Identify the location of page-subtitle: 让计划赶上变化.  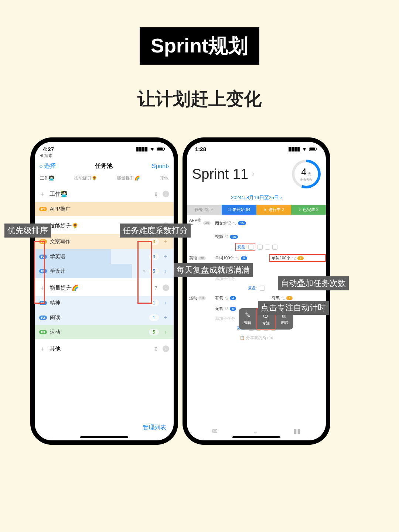
(200, 99).